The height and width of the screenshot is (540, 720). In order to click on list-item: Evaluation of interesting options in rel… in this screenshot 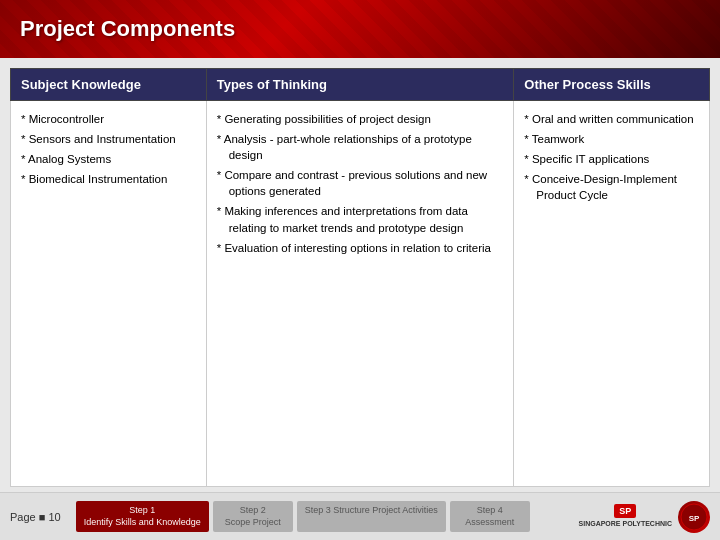, I will do `click(360, 248)`.